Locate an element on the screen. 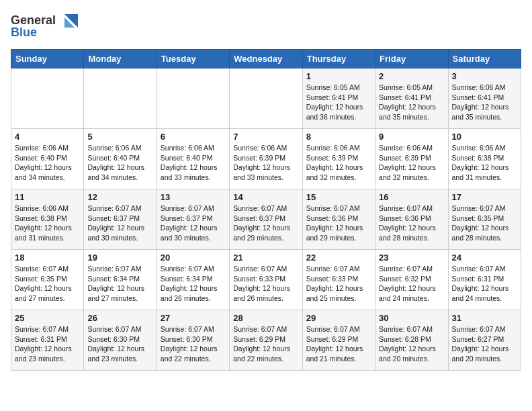  day-number: 9 is located at coordinates (411, 137).